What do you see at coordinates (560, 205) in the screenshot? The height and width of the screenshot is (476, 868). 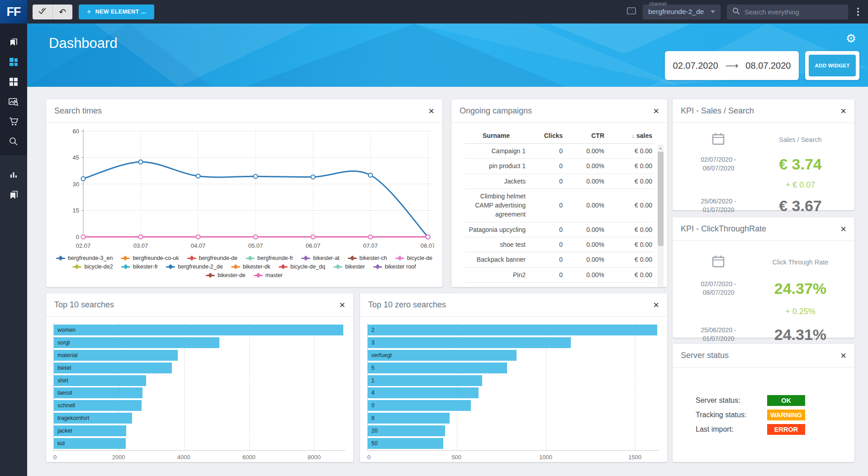 I see `table-row: Climbing helmet CAMP advertising agreeme…` at bounding box center [560, 205].